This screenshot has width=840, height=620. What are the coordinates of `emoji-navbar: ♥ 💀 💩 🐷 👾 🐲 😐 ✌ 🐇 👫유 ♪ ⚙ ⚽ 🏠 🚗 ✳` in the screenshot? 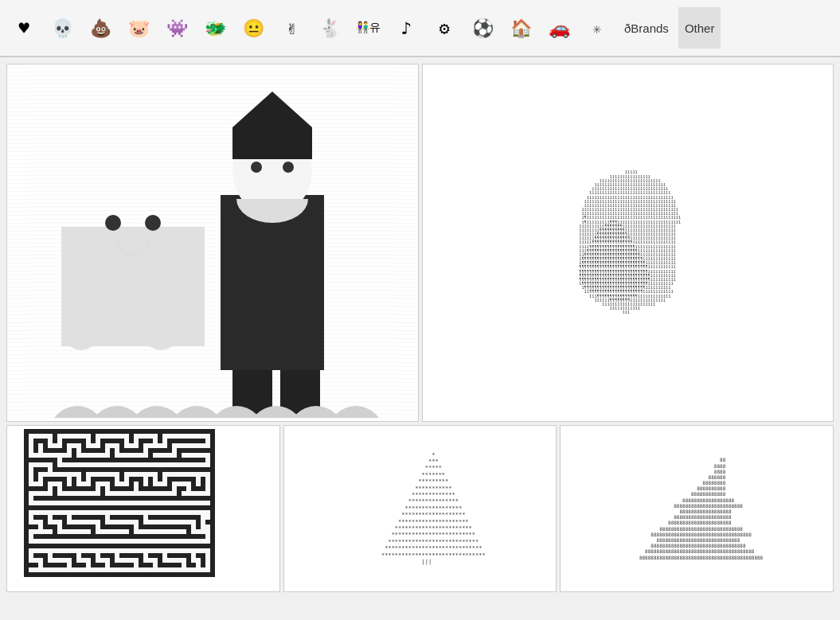 It's located at (420, 29).